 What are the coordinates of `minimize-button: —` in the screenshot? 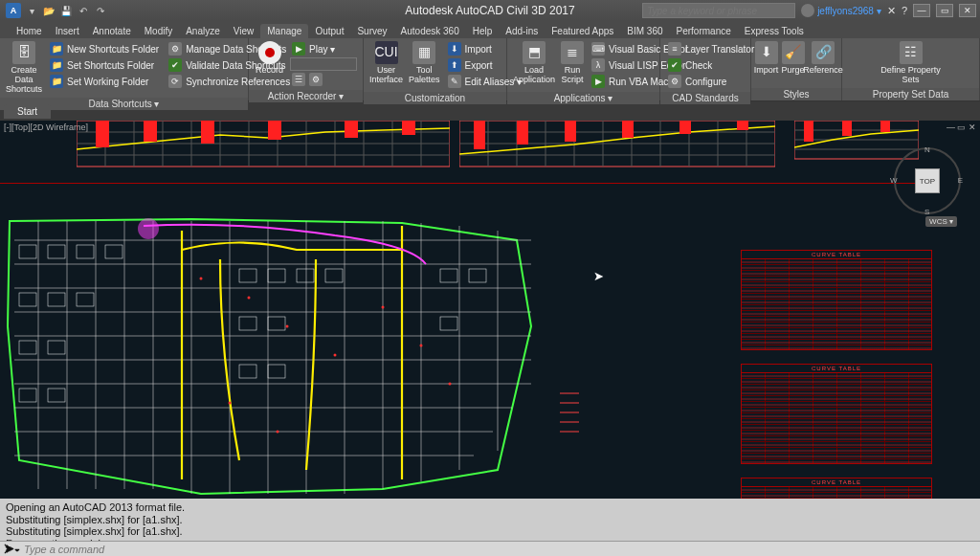 It's located at (922, 11).